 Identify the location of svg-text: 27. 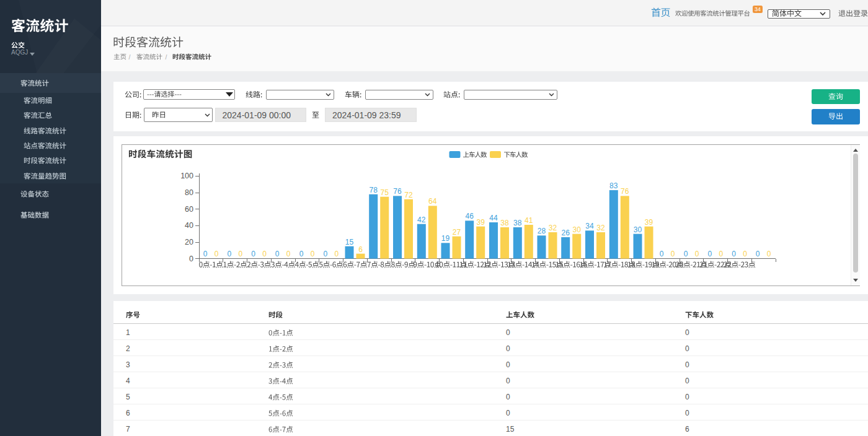
(457, 232).